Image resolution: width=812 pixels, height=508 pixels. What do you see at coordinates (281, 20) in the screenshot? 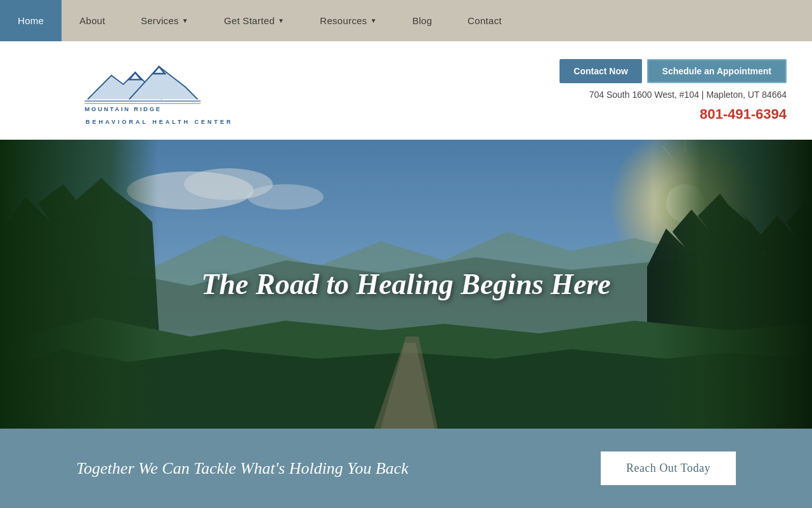
I see `get-started-dropdown-icon: ▼` at bounding box center [281, 20].